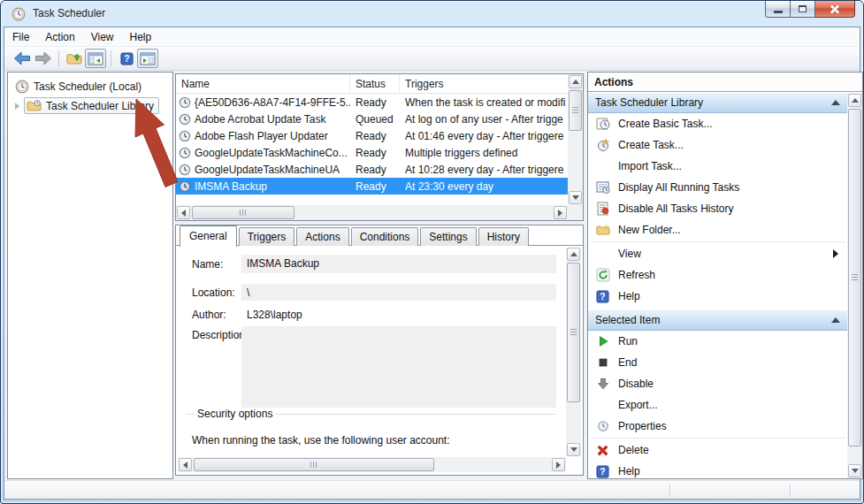 The width and height of the screenshot is (864, 504). I want to click on minimize-button, so click(778, 9).